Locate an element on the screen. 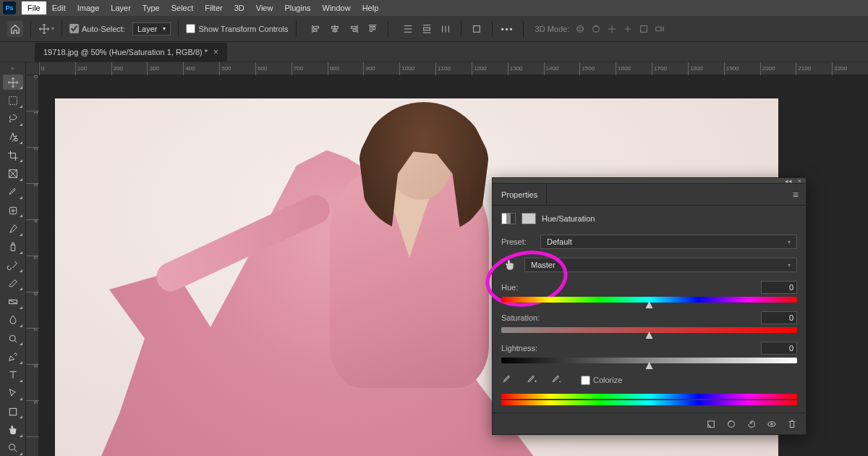 The image size is (868, 456). align-to-selection-icon is located at coordinates (477, 29).